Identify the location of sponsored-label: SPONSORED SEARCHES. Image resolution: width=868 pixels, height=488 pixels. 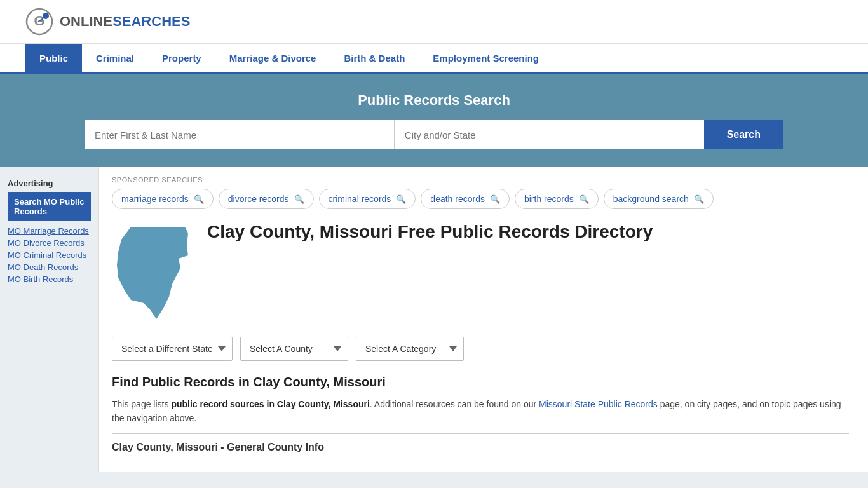
(480, 180).